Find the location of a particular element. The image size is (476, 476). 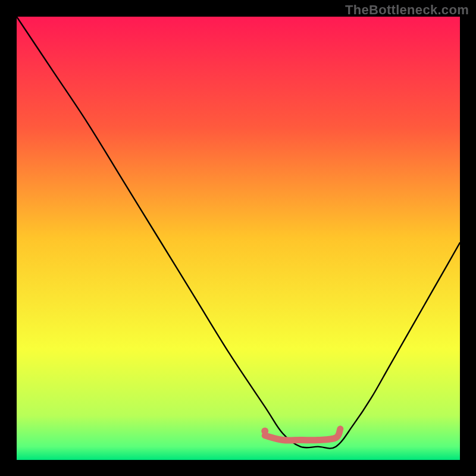

optimal-start-dot is located at coordinates (265, 431).